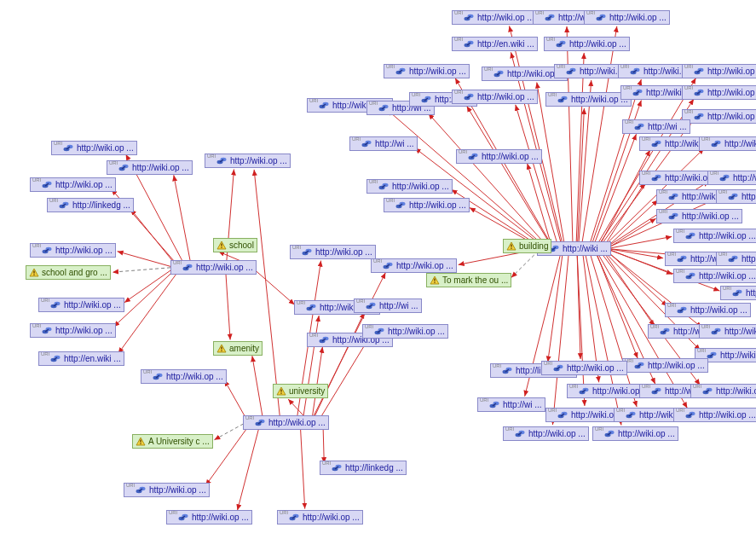 This screenshot has height=539, width=756. Describe the element at coordinates (469, 280) in the screenshot. I see `graph-node-literal: To mark the ou ...` at that location.